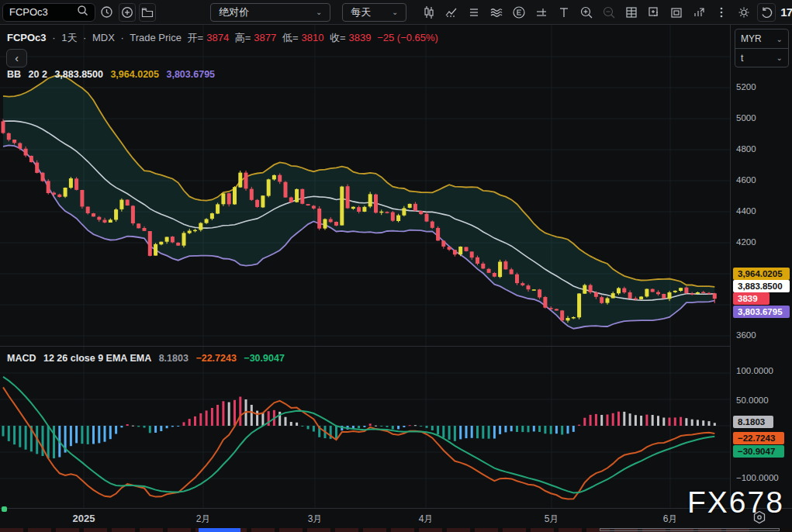 This screenshot has height=532, width=792. I want to click on snapshot-icon, so click(676, 12).